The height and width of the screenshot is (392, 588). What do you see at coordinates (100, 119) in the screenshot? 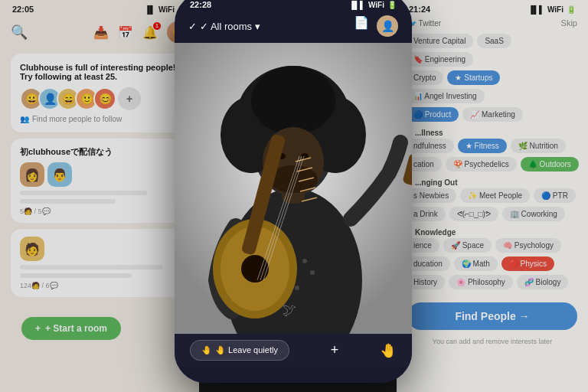
I see `follow-link: 👥 Find more people to follow` at bounding box center [100, 119].